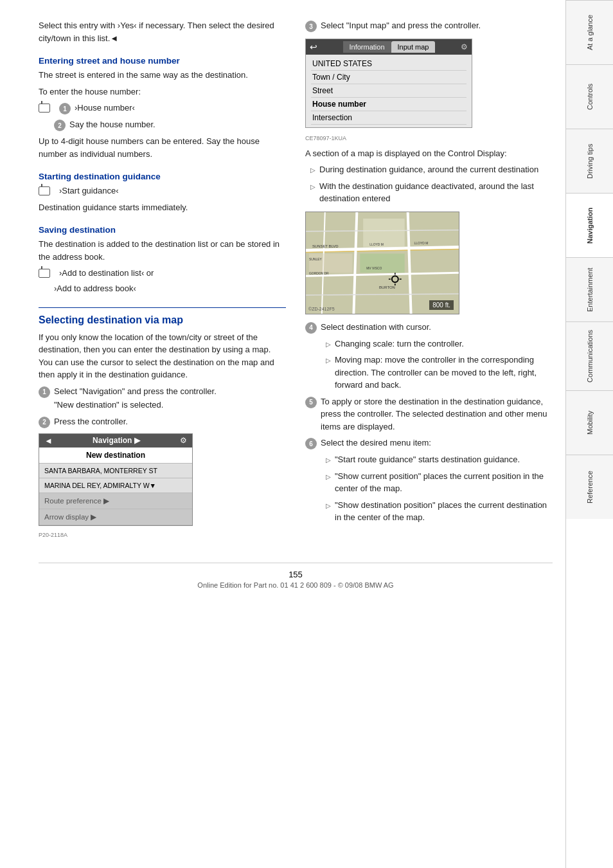  What do you see at coordinates (389, 64) in the screenshot?
I see `ui-row-country: UNITED STATES` at bounding box center [389, 64].